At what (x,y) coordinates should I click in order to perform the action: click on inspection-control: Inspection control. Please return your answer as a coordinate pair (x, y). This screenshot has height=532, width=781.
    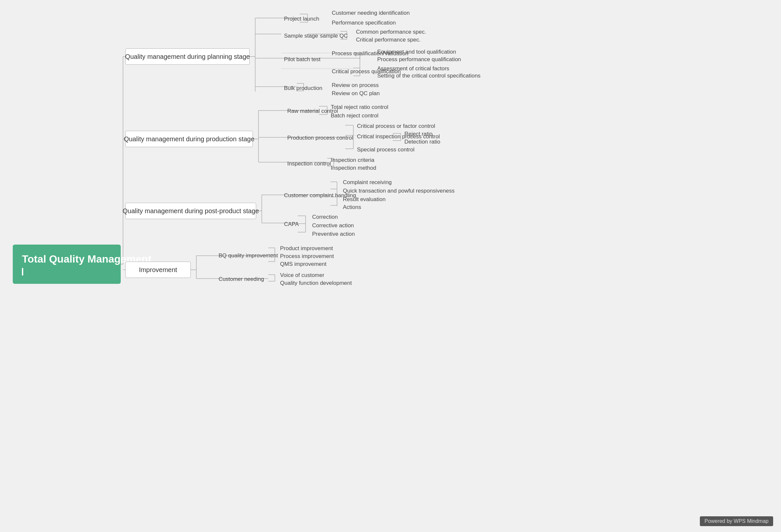
    Looking at the image, I should click on (309, 164).